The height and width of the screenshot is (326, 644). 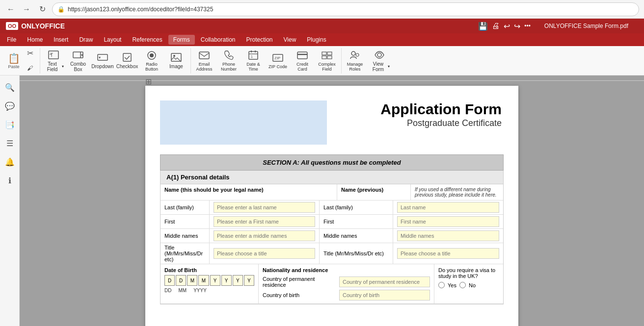 I want to click on dropdown-button: ▾ Dropdown, so click(x=103, y=61).